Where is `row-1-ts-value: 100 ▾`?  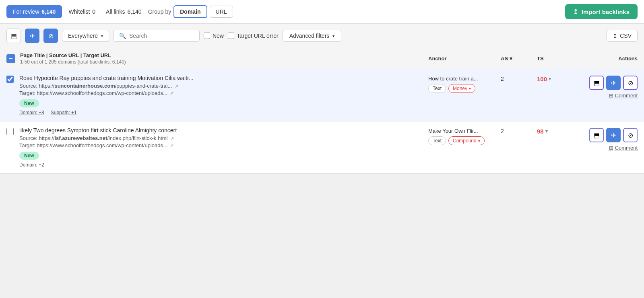
row-1-ts-value: 100 ▾ is located at coordinates (555, 79).